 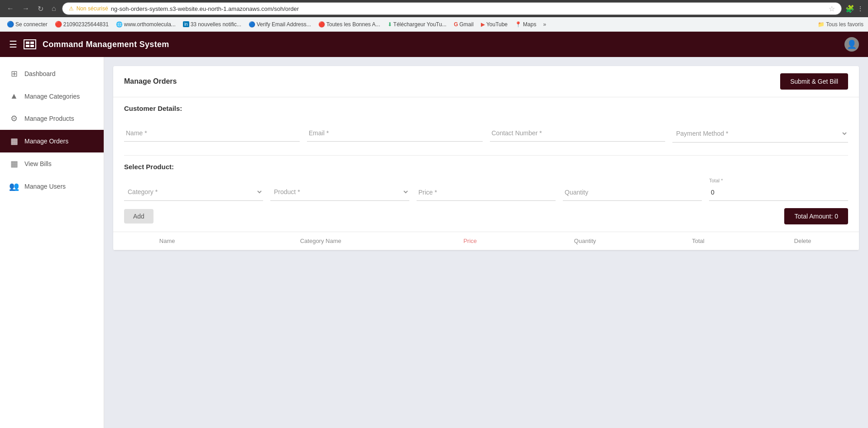 I want to click on orthomolecula-icon: 🌐, so click(x=120, y=24).